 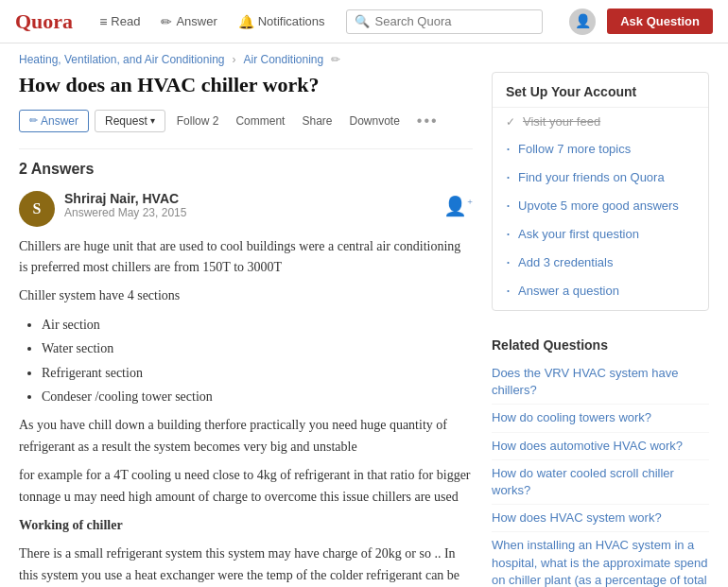 What do you see at coordinates (600, 263) in the screenshot?
I see `setup-item-5: · Add 3 credentials` at bounding box center [600, 263].